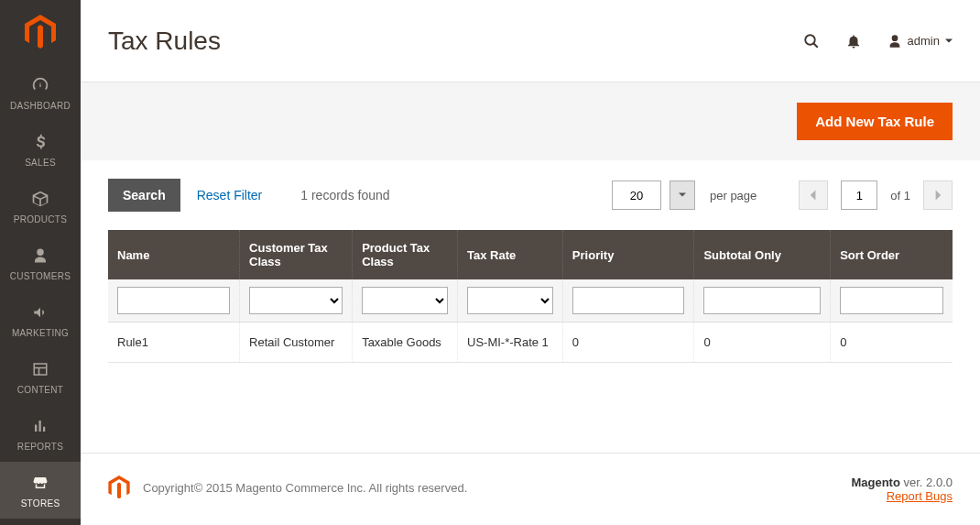 The height and width of the screenshot is (525, 980). I want to click on col-header-name: Name, so click(174, 255).